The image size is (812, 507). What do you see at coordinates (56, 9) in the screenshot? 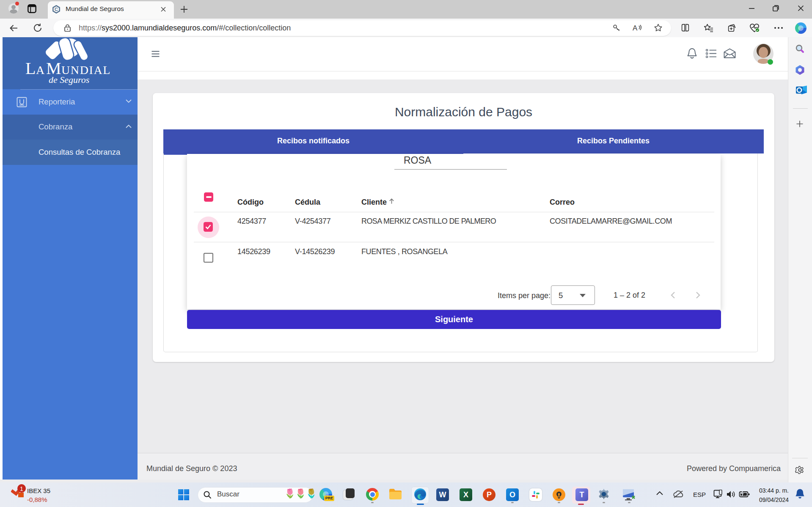
I see `svg-text: C` at bounding box center [56, 9].